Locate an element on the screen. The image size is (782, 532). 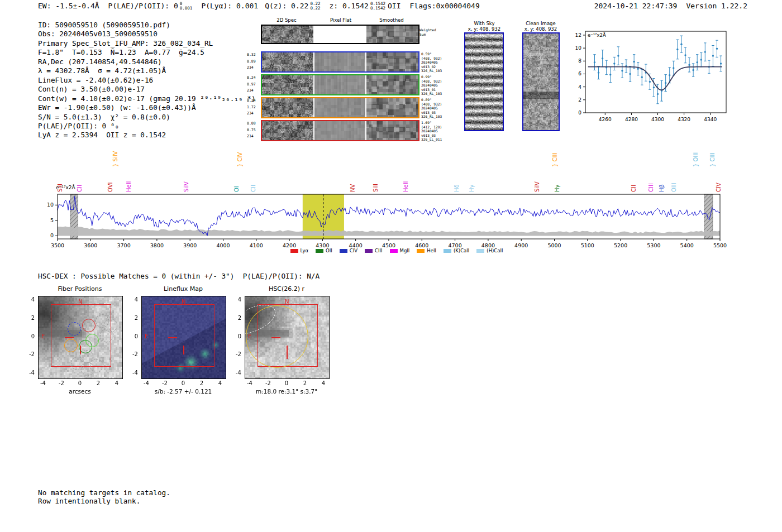
header-plae: P(LAE)/P(OII): 0 is located at coordinates (143, 6).